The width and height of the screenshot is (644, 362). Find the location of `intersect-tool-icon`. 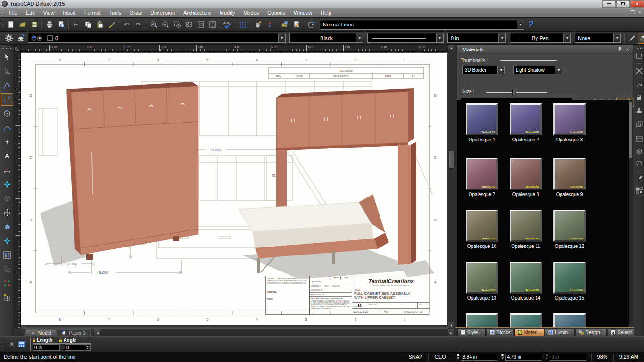

intersect-tool-icon is located at coordinates (639, 71).